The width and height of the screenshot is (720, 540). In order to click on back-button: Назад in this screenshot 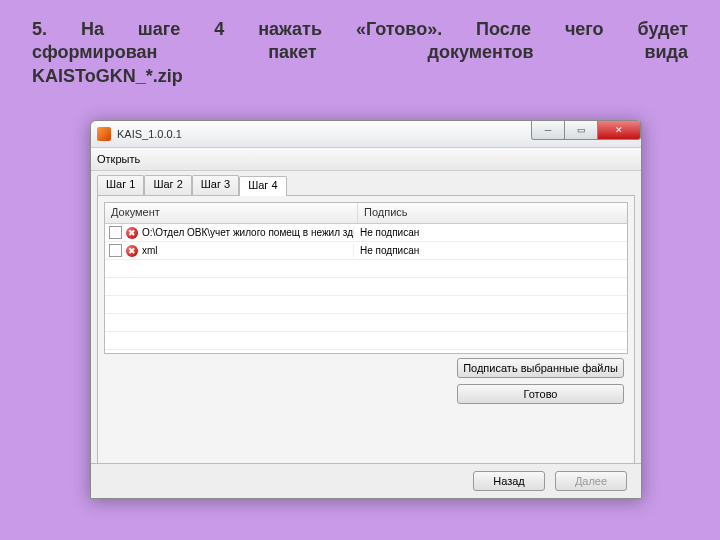, I will do `click(509, 481)`.